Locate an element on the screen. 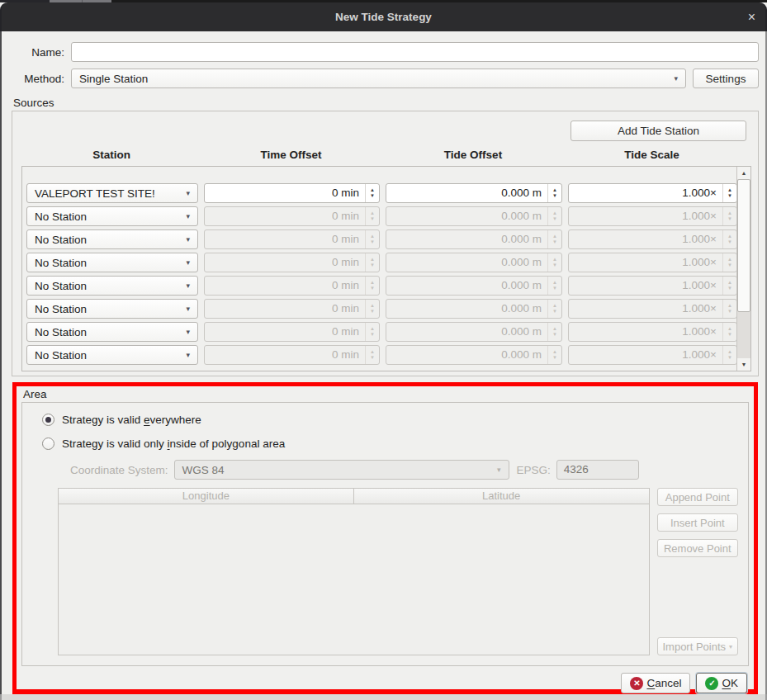 The image size is (767, 700). vertical-scrollbar: ▲ ▼ is located at coordinates (743, 269).